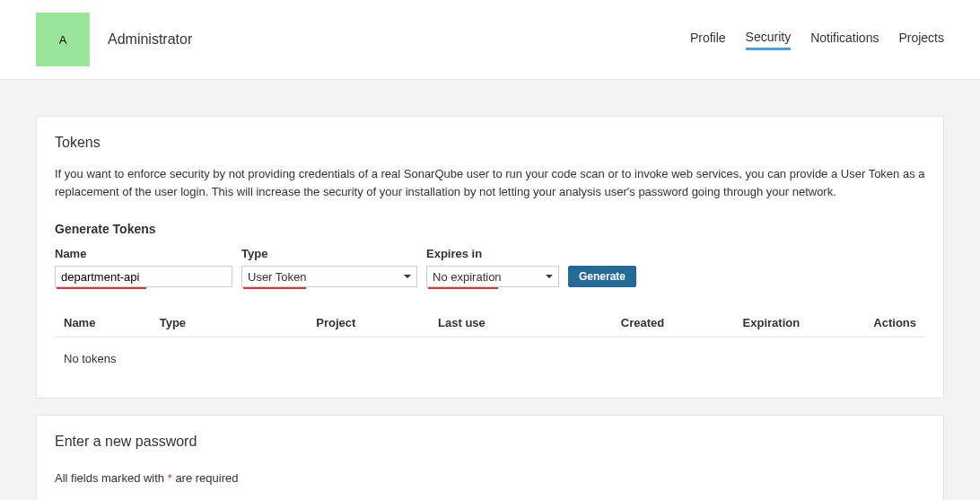 This screenshot has height=500, width=980. Describe the element at coordinates (150, 39) in the screenshot. I see `user-name: Administrator` at that location.